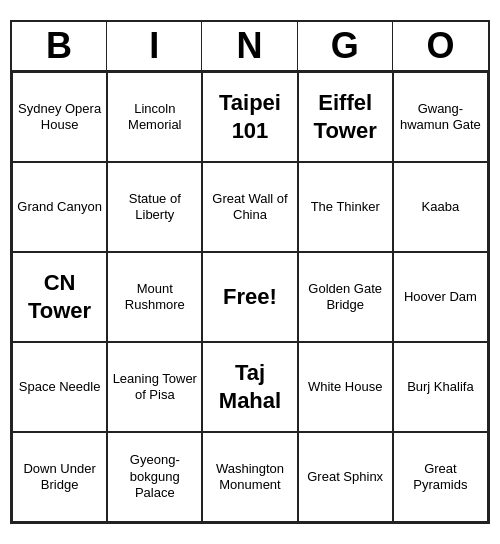 Image resolution: width=500 pixels, height=544 pixels. Describe the element at coordinates (60, 387) in the screenshot. I see `bingo-cell-15: Space Needle` at that location.